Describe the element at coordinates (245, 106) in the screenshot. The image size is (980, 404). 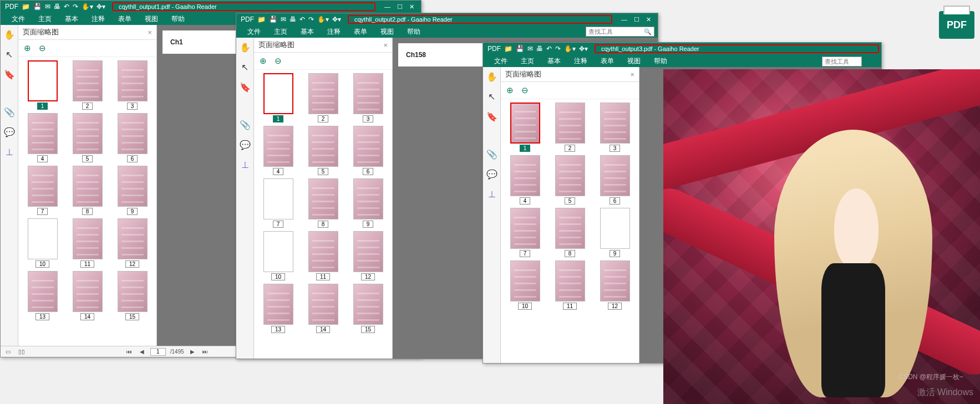
I see `thumbnails-tool-icon` at that location.